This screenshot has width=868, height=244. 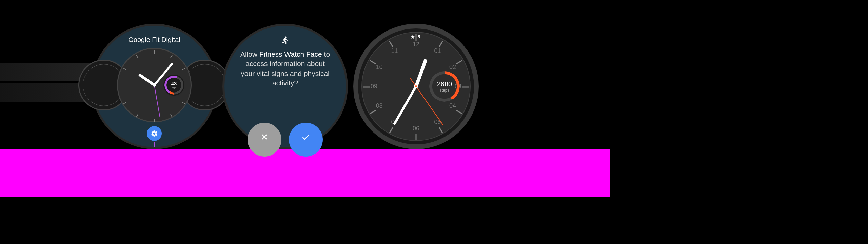 I want to click on watch-dial: 12 01 02 03 04 05 06 07 08 09 10 11 2680…, so click(x=416, y=86).